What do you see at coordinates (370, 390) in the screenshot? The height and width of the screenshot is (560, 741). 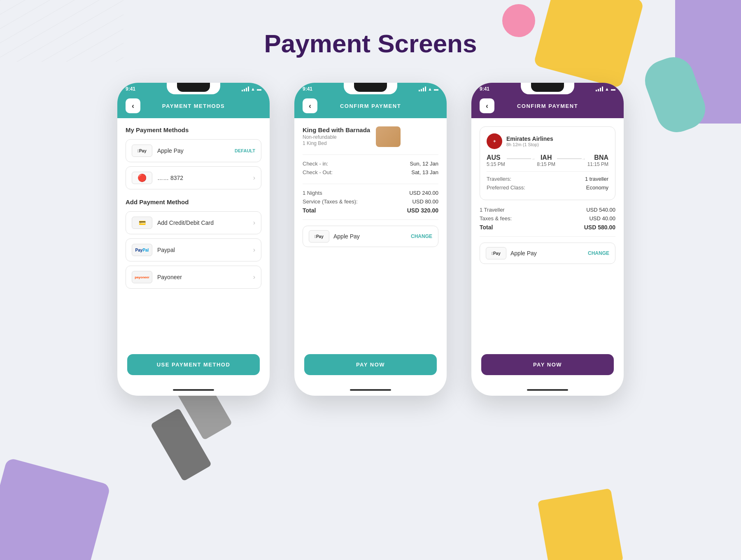 I see `phone2-home-indicator` at bounding box center [370, 390].